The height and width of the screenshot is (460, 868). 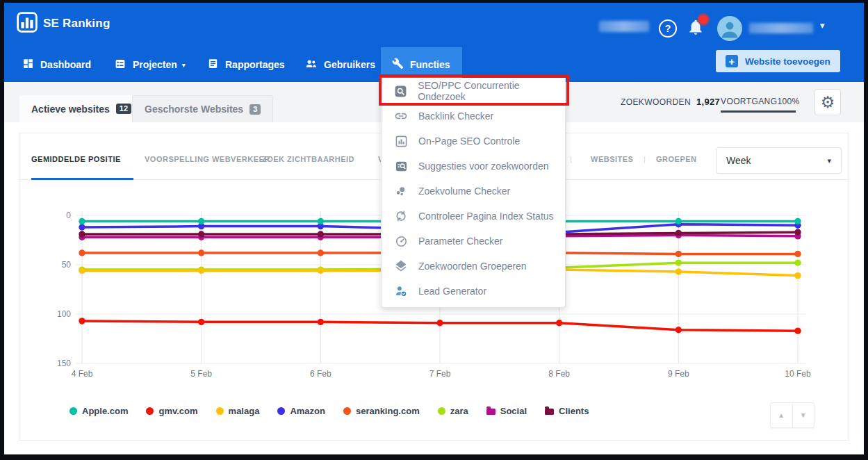 I want to click on legend-item-Apple.com: Apple.com, so click(x=99, y=411).